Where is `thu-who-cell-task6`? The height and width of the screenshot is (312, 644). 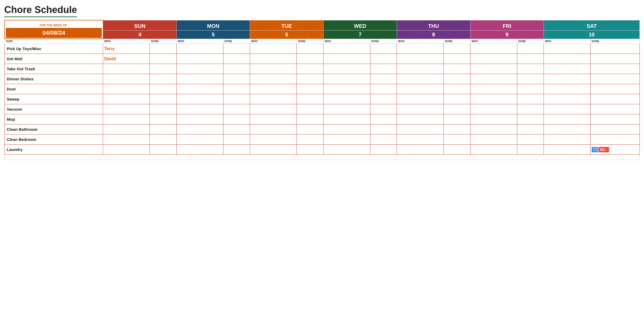
thu-who-cell-task6 is located at coordinates (420, 109).